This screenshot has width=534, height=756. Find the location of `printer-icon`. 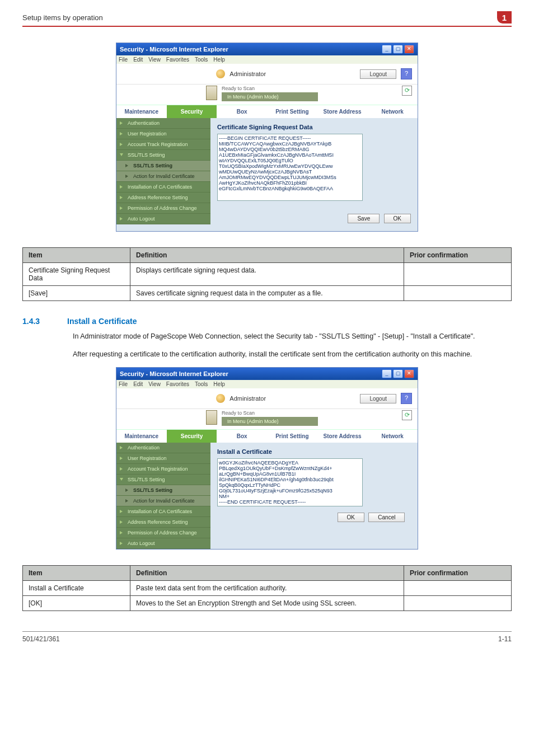

printer-icon is located at coordinates (212, 93).